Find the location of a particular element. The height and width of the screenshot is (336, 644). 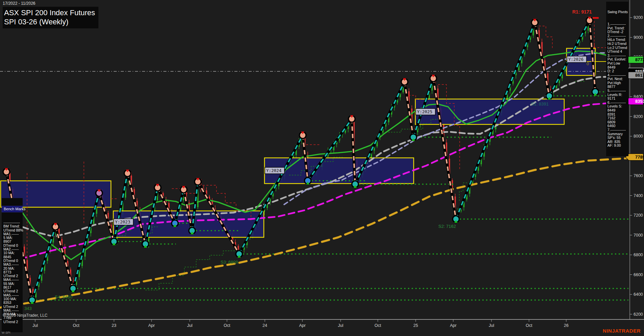

level-label: S1: 8391 is located at coordinates (540, 104).